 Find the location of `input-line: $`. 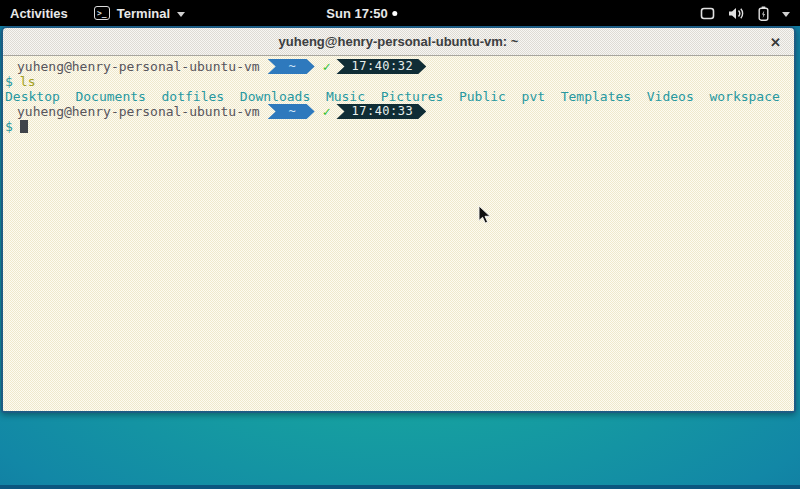

input-line: $ is located at coordinates (398, 126).